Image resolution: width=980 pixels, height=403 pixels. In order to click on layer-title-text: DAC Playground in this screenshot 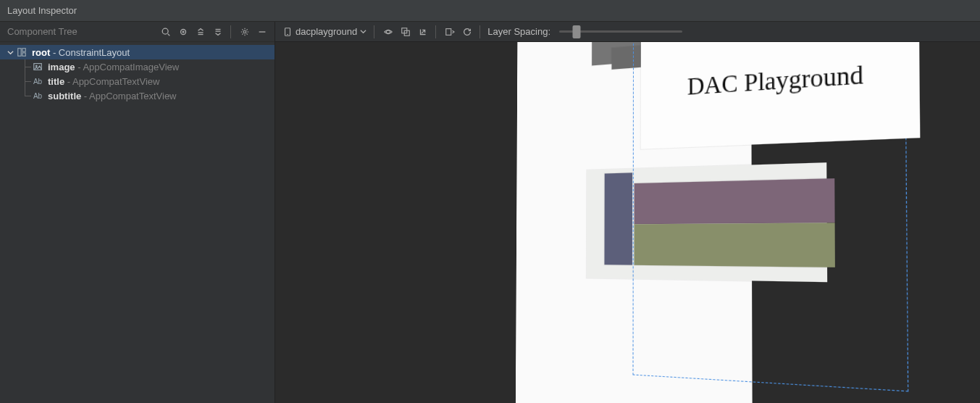, I will do `click(779, 96)`.